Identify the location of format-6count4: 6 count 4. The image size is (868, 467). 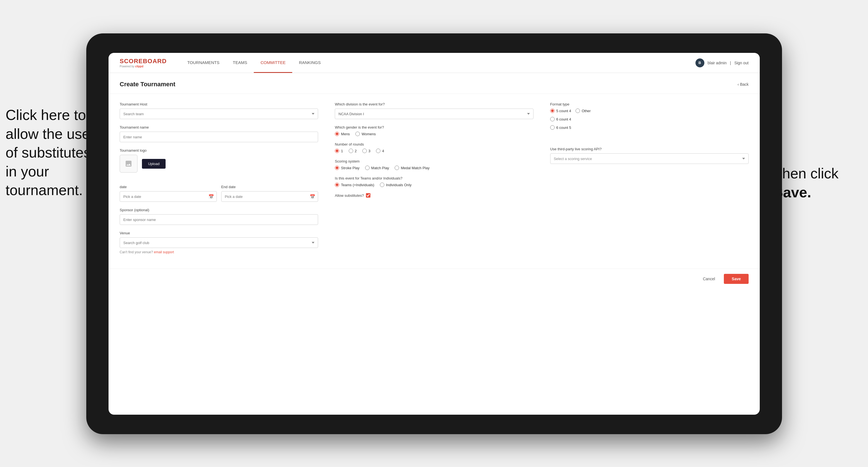
(561, 119).